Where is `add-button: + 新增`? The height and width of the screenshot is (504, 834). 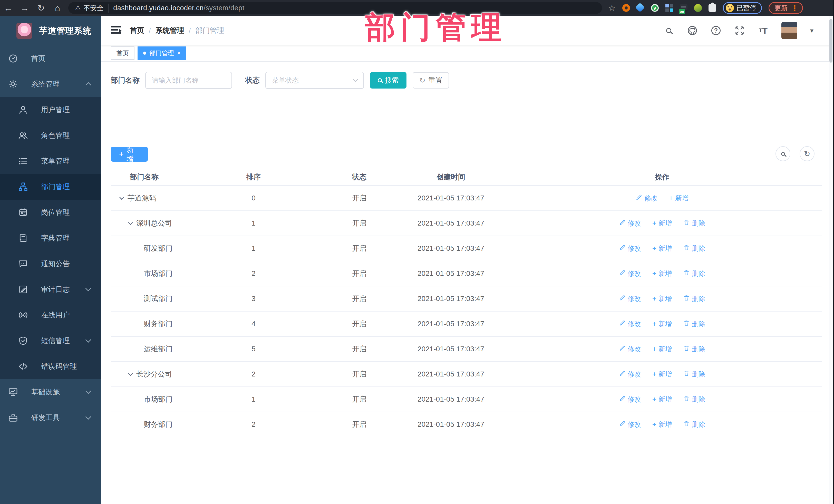
add-button: + 新增 is located at coordinates (129, 154).